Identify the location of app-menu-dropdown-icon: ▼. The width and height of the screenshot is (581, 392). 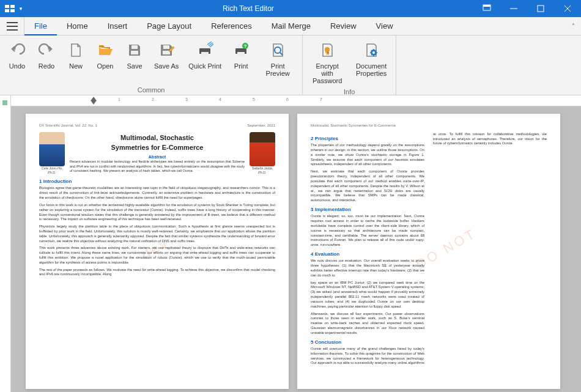
(21, 9).